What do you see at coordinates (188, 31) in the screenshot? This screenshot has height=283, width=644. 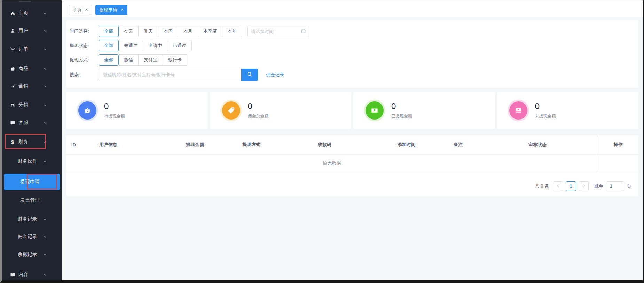 I see `time-option-this-month: 本月` at bounding box center [188, 31].